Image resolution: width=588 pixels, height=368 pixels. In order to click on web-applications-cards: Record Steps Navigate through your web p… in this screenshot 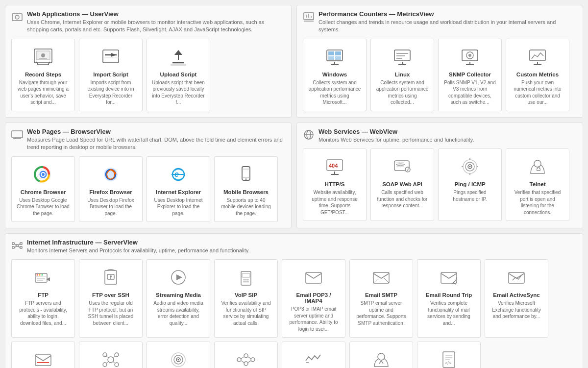, I will do `click(148, 75)`.